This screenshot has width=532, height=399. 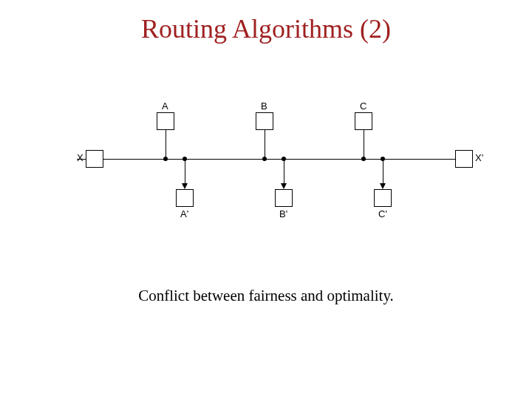 What do you see at coordinates (185, 198) in the screenshot?
I see `node-a-prime` at bounding box center [185, 198].